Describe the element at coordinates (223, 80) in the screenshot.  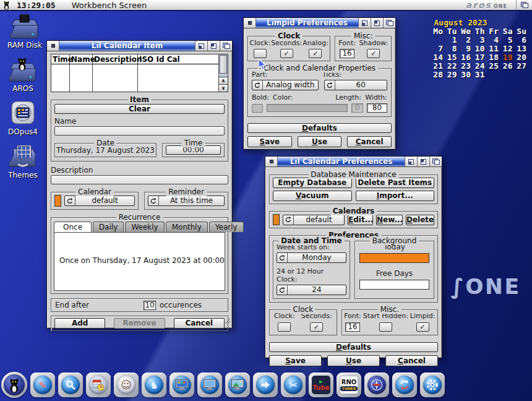
I see `scroll-up-button: ∧` at that location.